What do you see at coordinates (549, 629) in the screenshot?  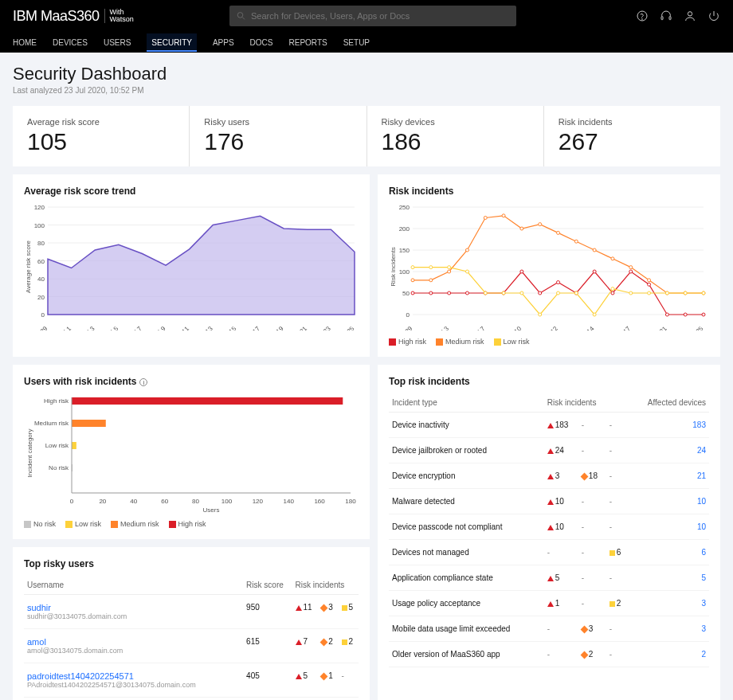 I see `table-row: Mobile data usage limit exceeded-3-3` at bounding box center [549, 629].